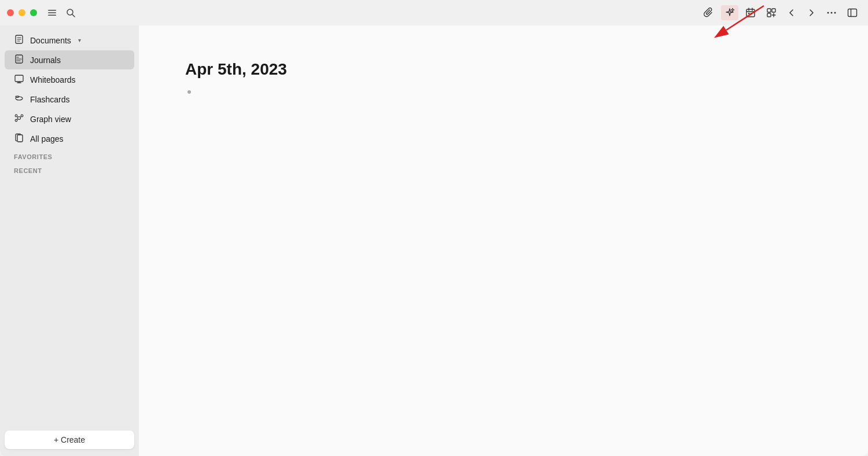 The width and height of the screenshot is (868, 456). I want to click on forward-button, so click(811, 13).